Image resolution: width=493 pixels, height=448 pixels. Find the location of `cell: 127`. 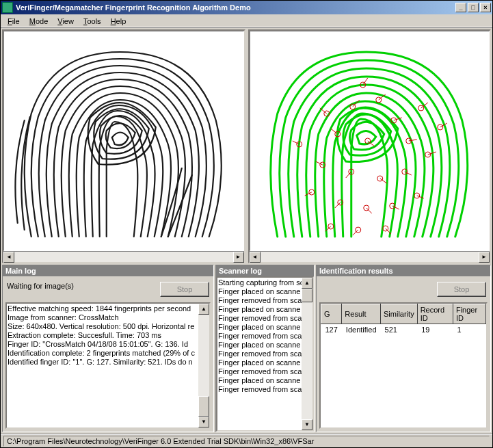

cell: 127 is located at coordinates (332, 330).